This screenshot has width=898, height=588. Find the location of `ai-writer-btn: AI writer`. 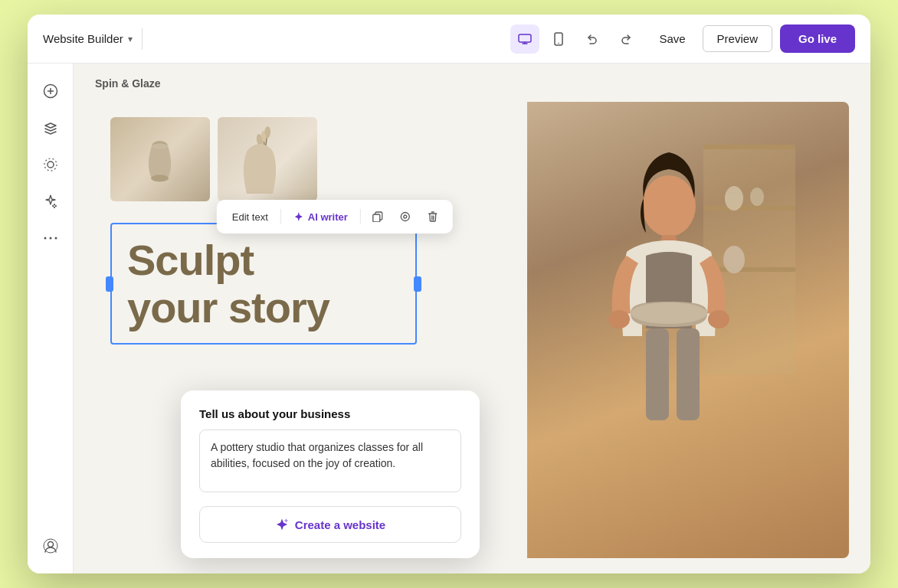

ai-writer-btn: AI writer is located at coordinates (320, 217).